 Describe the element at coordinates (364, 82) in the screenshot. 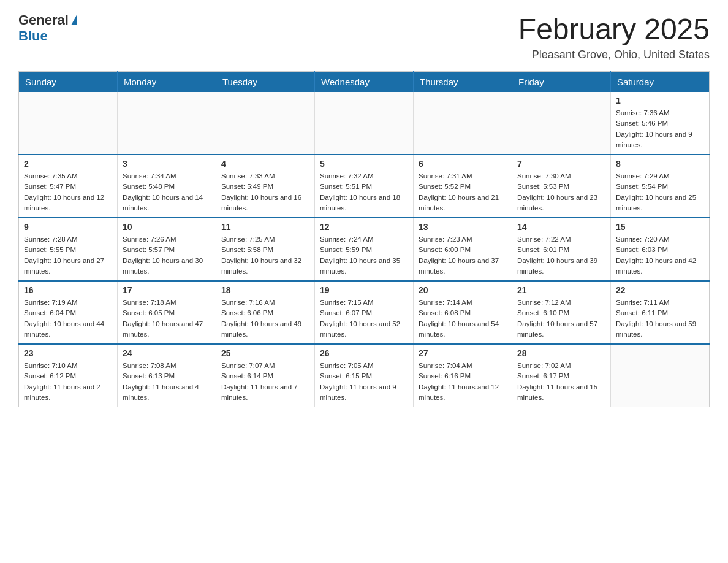

I see `col-wednesday: Wednesday` at that location.